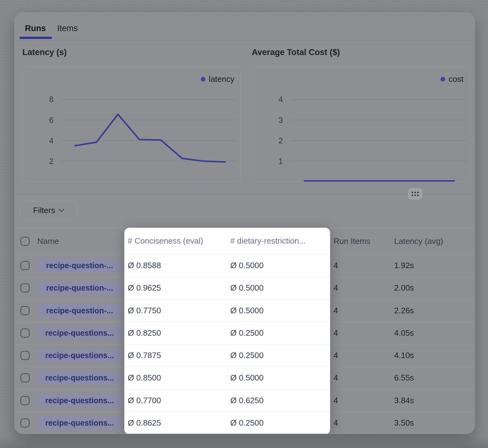  What do you see at coordinates (176, 423) in the screenshot?
I see `conciseness-value: Ø 0.8625` at bounding box center [176, 423].